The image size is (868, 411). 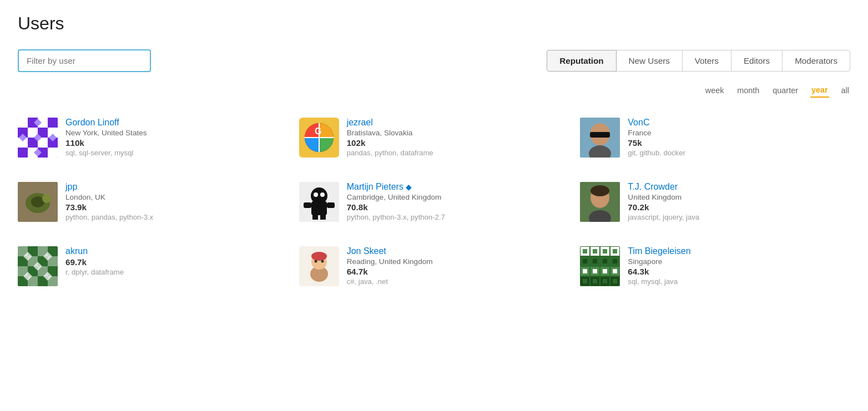 What do you see at coordinates (664, 197) in the screenshot?
I see `user-location: United Kingdom` at bounding box center [664, 197].